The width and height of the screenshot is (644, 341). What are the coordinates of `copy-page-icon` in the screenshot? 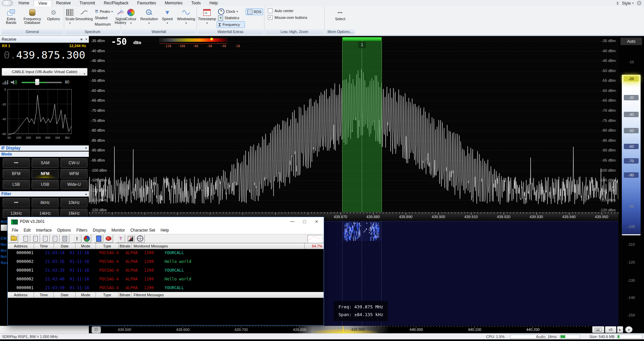 It's located at (26, 239).